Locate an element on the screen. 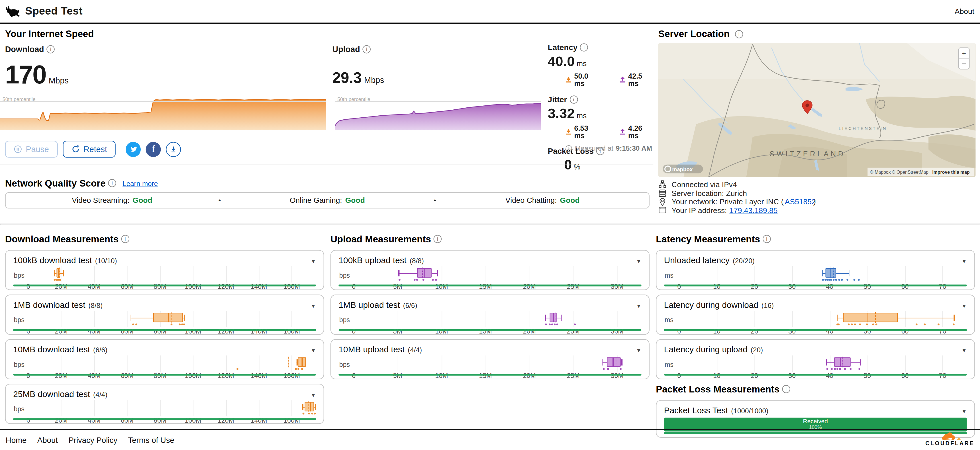  footer-link-terms: Terms of Use is located at coordinates (151, 440).